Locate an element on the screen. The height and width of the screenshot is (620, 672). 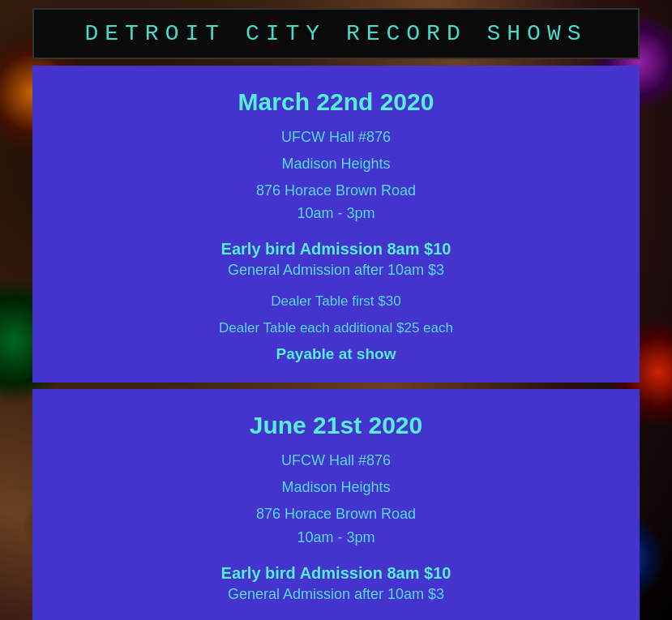
event-hours-june: 10am - 3pm is located at coordinates (336, 538).